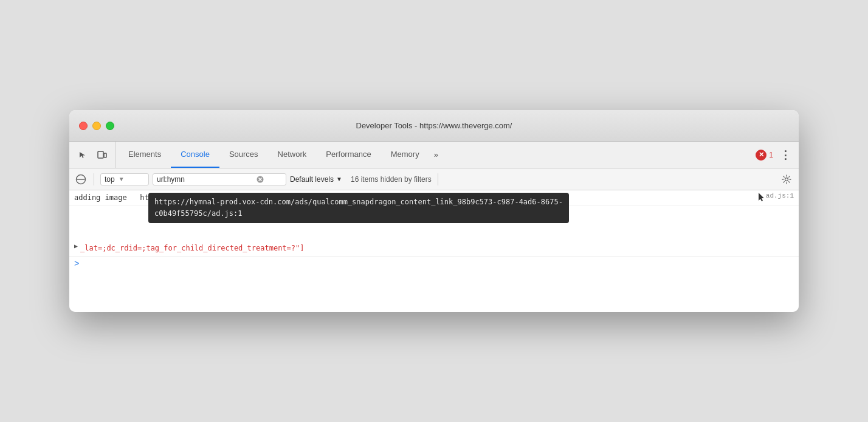  What do you see at coordinates (110, 126) in the screenshot?
I see `maximize-button` at bounding box center [110, 126].